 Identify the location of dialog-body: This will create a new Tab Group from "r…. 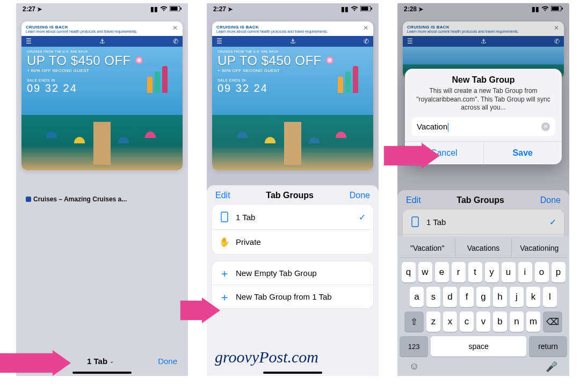
(483, 102).